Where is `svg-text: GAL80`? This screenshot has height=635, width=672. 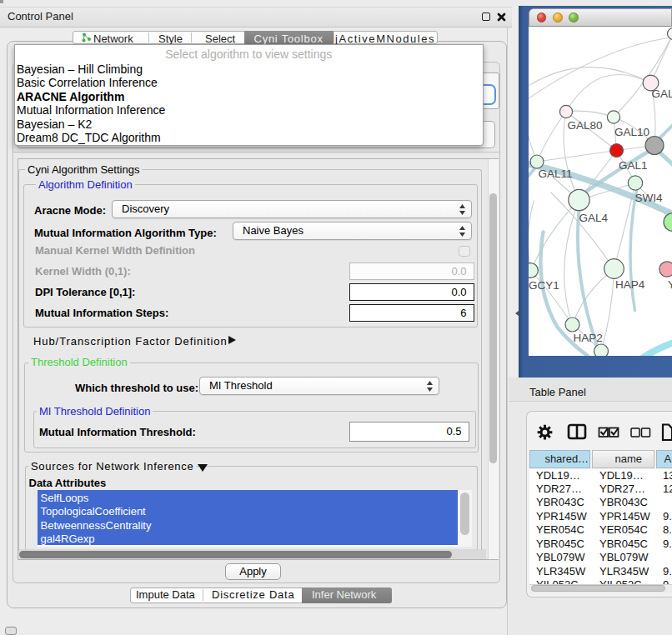 svg-text: GAL80 is located at coordinates (584, 125).